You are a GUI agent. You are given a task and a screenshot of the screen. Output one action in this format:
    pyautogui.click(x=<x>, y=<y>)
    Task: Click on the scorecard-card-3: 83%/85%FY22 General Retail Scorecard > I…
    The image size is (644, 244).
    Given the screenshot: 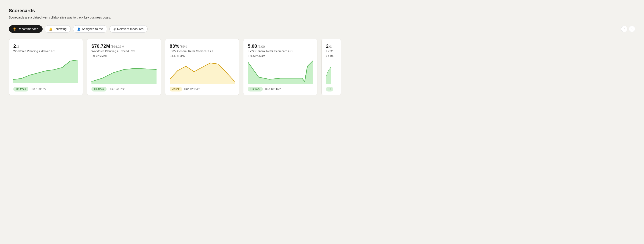 What is the action you would take?
    pyautogui.click(x=202, y=67)
    